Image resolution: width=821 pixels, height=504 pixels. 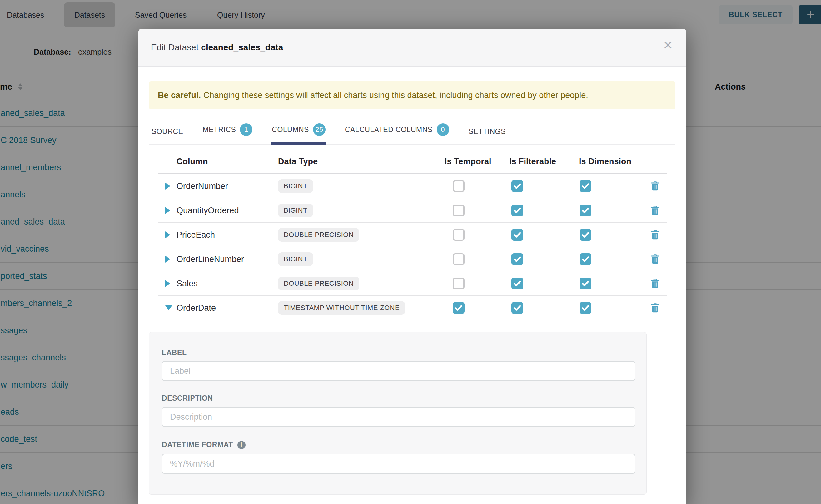 What do you see at coordinates (389, 130) in the screenshot?
I see `tab-label: CALCULATED COLUMNS` at bounding box center [389, 130].